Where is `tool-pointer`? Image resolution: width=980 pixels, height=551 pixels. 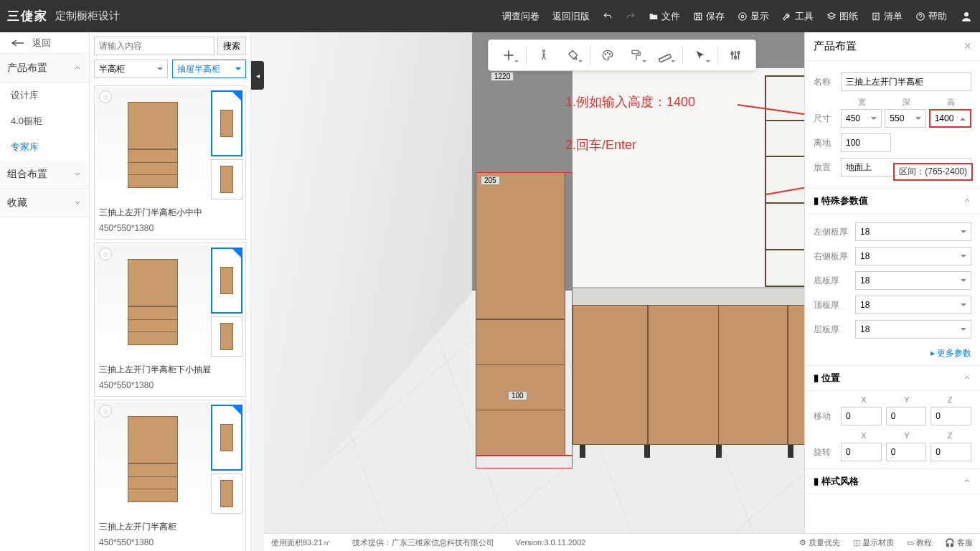
tool-pointer is located at coordinates (700, 55).